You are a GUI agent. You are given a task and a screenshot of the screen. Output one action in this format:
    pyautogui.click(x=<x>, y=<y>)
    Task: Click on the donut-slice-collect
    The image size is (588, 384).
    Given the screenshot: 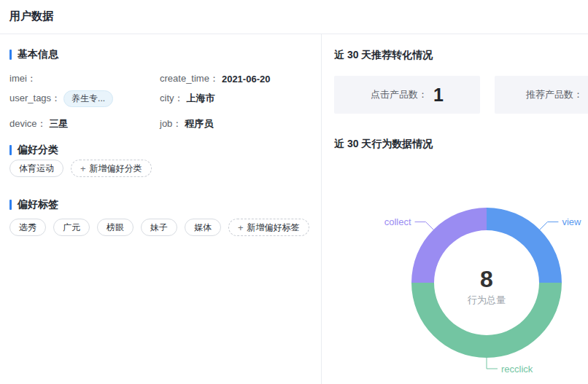 What is the action you would take?
    pyautogui.click(x=449, y=245)
    